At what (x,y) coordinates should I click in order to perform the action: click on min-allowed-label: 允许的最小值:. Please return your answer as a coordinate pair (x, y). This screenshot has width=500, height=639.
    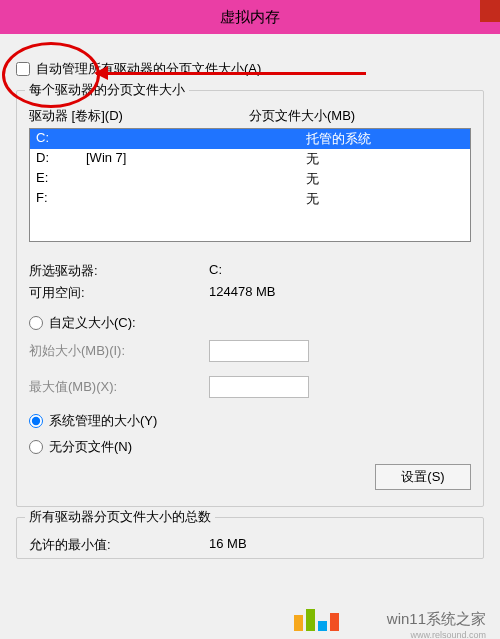
    Looking at the image, I should click on (119, 545).